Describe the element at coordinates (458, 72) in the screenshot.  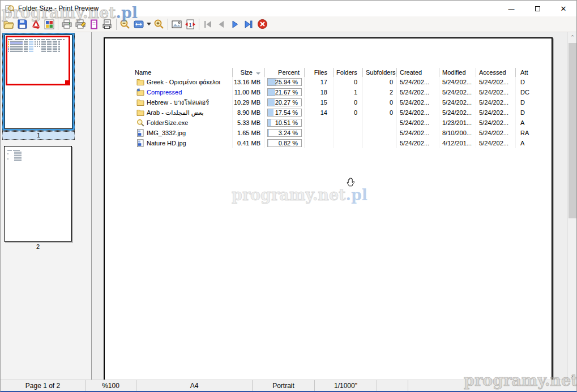
I see `column-header-modified: Modified` at that location.